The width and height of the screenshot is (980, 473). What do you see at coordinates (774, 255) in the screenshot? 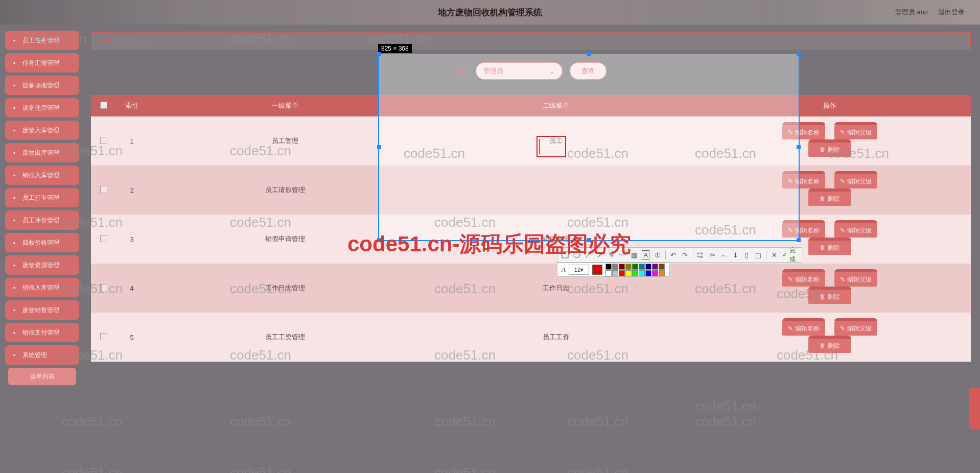
I see `cancel-icon: ✕` at bounding box center [774, 255].